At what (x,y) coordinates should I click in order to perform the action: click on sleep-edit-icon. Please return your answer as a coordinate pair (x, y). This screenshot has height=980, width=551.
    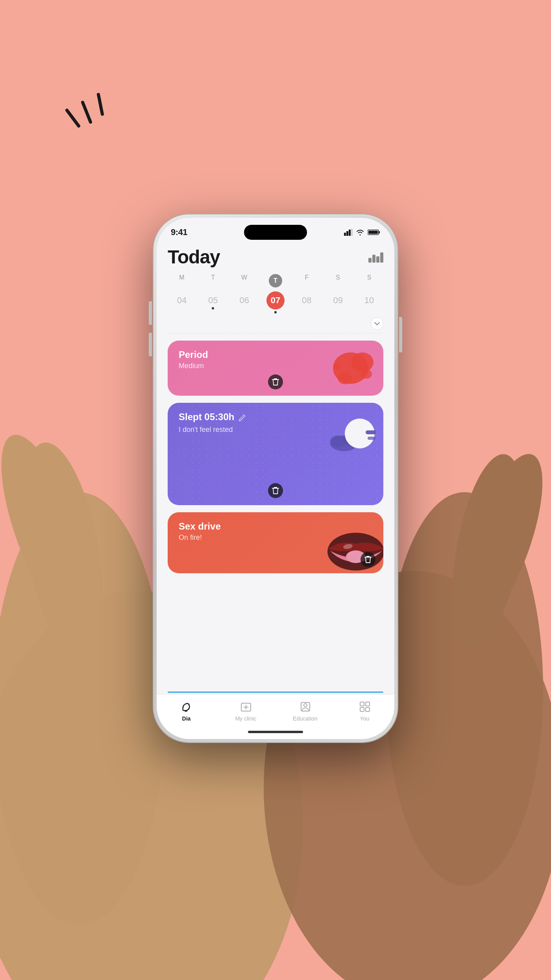
    Looking at the image, I should click on (242, 418).